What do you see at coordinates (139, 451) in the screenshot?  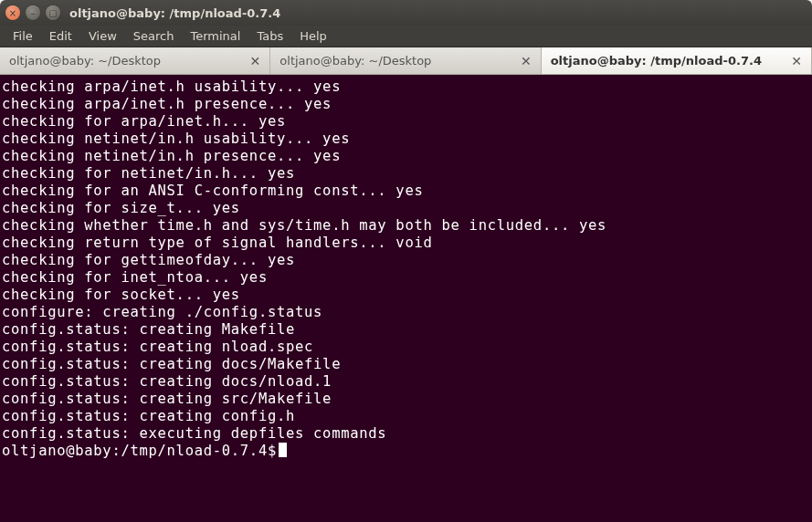 I see `terminal-prompt: oltjano@baby:/tmp/nload-0.7.4$` at bounding box center [139, 451].